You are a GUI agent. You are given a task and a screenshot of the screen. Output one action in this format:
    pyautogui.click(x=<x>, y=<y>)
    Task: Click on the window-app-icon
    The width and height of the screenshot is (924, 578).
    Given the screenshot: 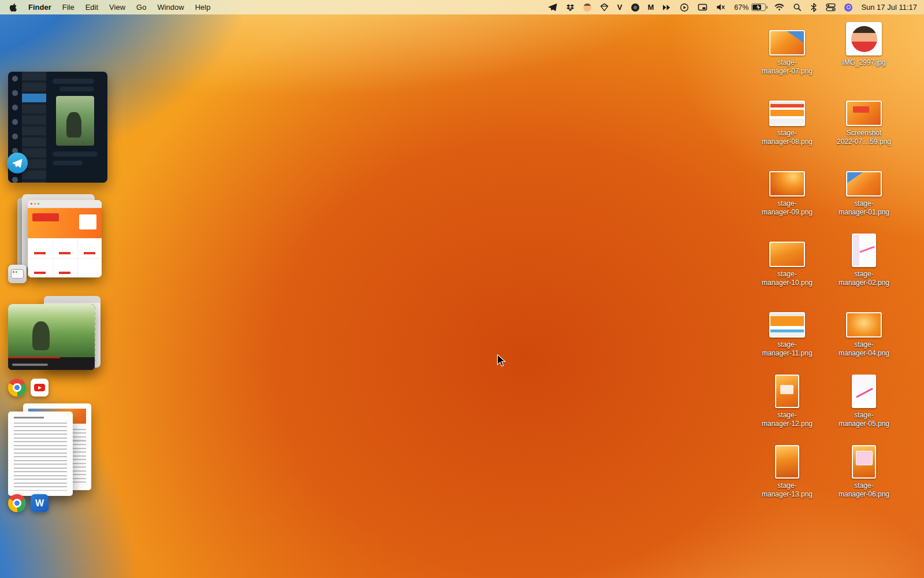 What is the action you would take?
    pyautogui.click(x=17, y=274)
    